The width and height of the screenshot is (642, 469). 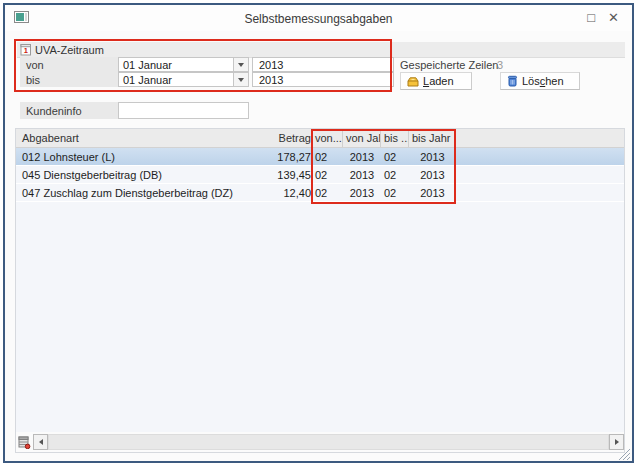 I want to click on delete-button-label: Löschen, so click(x=543, y=81).